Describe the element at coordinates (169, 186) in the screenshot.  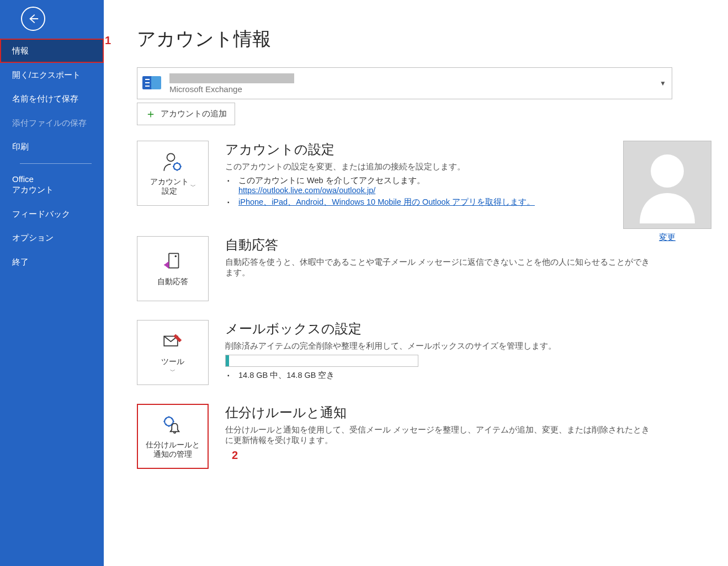
I see `account-settings-tile-label: アカウント 設定` at that location.